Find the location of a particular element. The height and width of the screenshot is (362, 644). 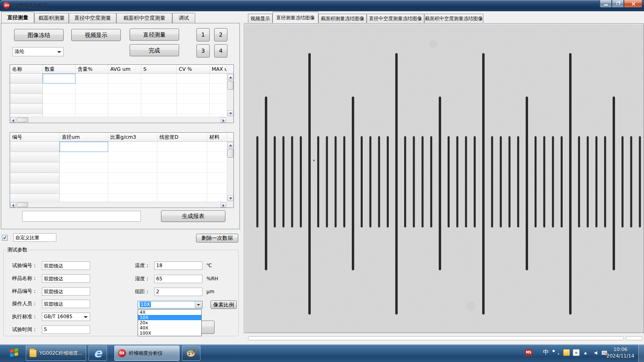

fiber-table-vscrollbar is located at coordinates (230, 171).